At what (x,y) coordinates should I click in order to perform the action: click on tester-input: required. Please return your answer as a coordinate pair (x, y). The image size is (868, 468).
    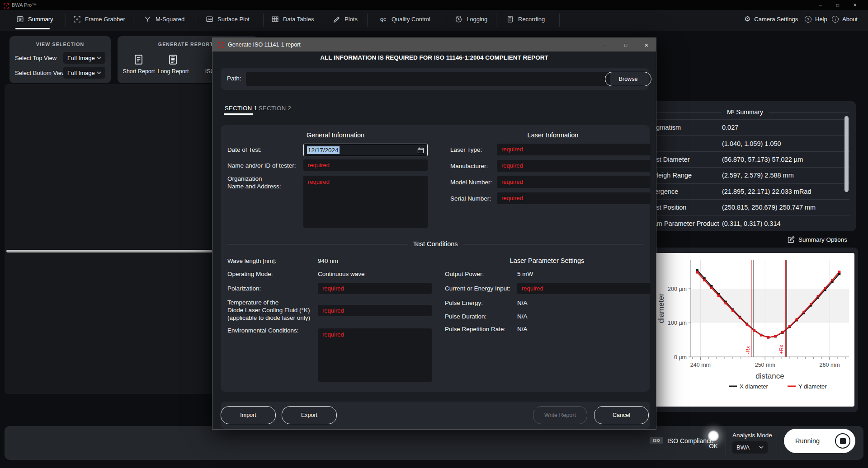
    Looking at the image, I should click on (365, 165).